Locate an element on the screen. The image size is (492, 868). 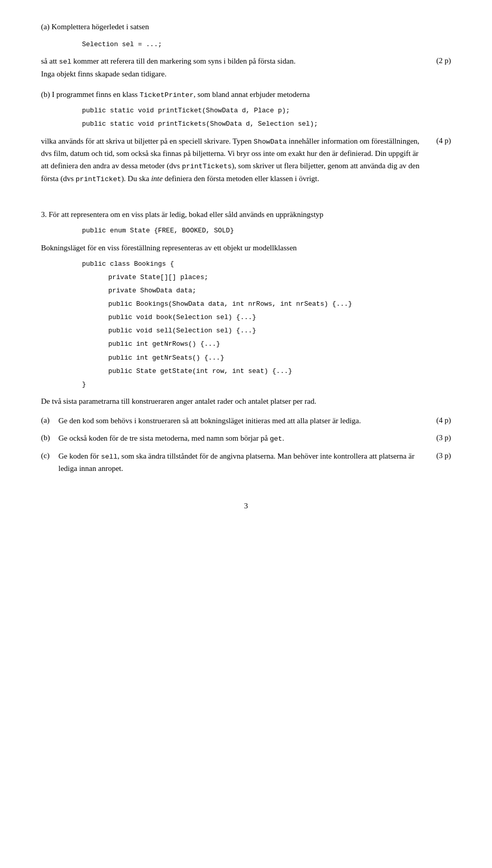
part-b-text: vilka används för att skriva ut biljette… is located at coordinates (233, 160).